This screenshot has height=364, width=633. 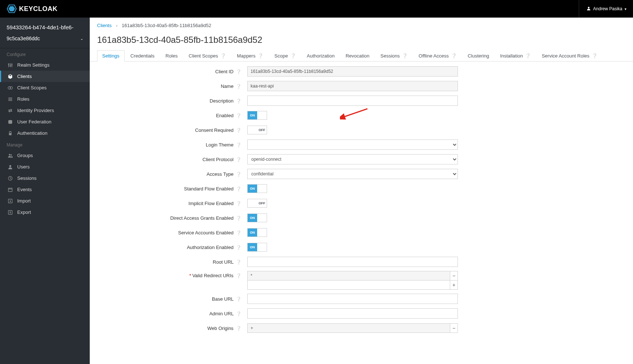 What do you see at coordinates (361, 145) in the screenshot?
I see `row-login-theme: Login Theme ❔` at bounding box center [361, 145].